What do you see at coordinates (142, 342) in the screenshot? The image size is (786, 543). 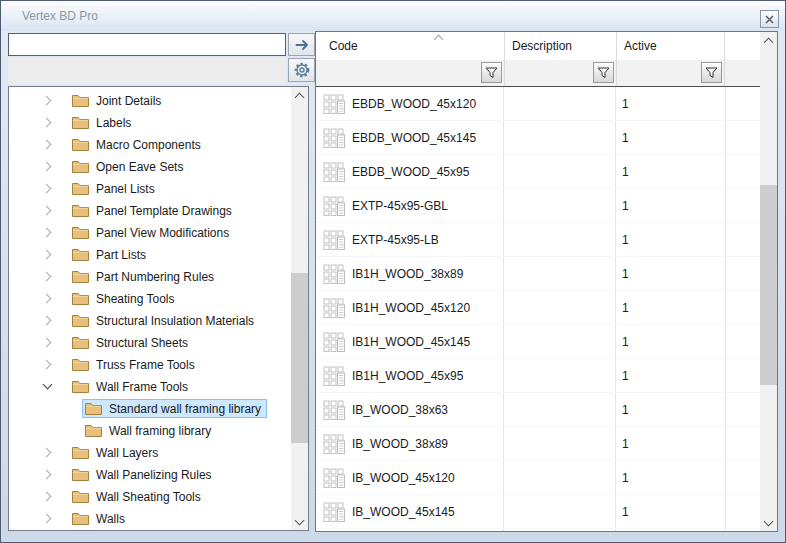 I see `tree-item-label: Structural Sheets` at bounding box center [142, 342].